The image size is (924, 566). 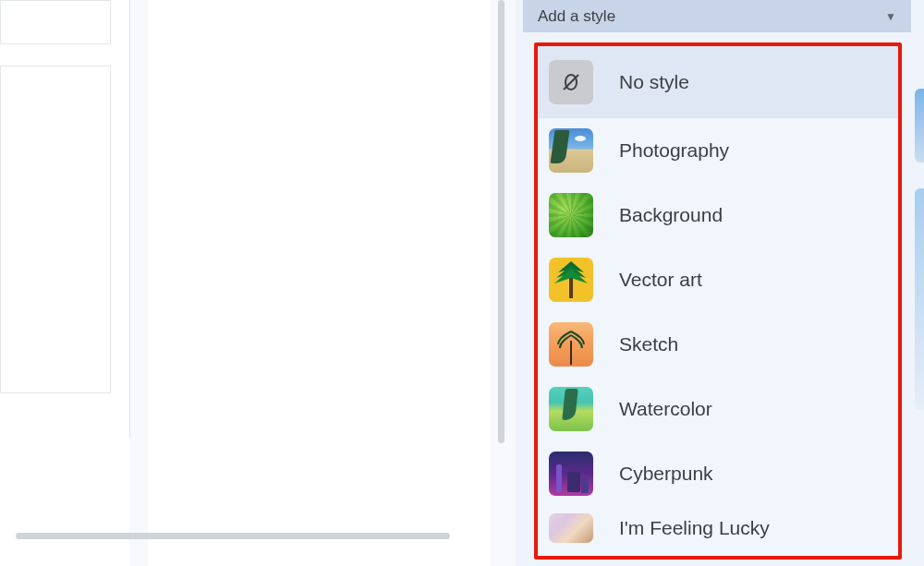 What do you see at coordinates (718, 409) in the screenshot?
I see `style-option-watercolor: Watercolor` at bounding box center [718, 409].